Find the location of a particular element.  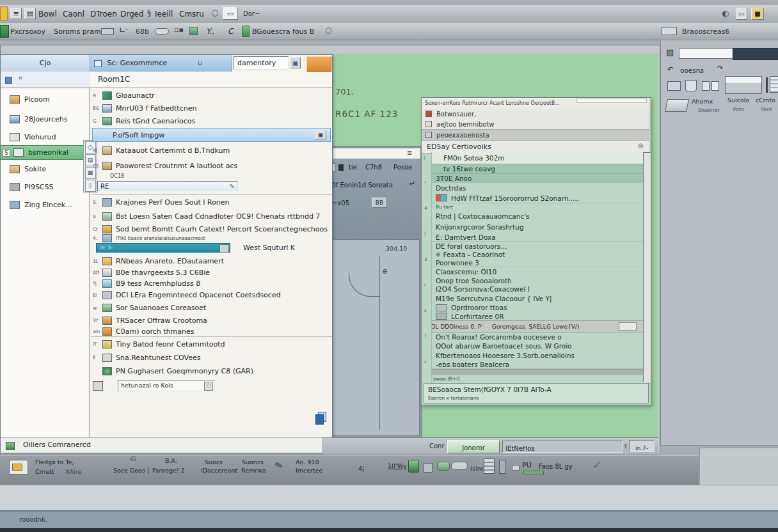

popup-row: Claoxscemu: OI10 is located at coordinates (537, 272).